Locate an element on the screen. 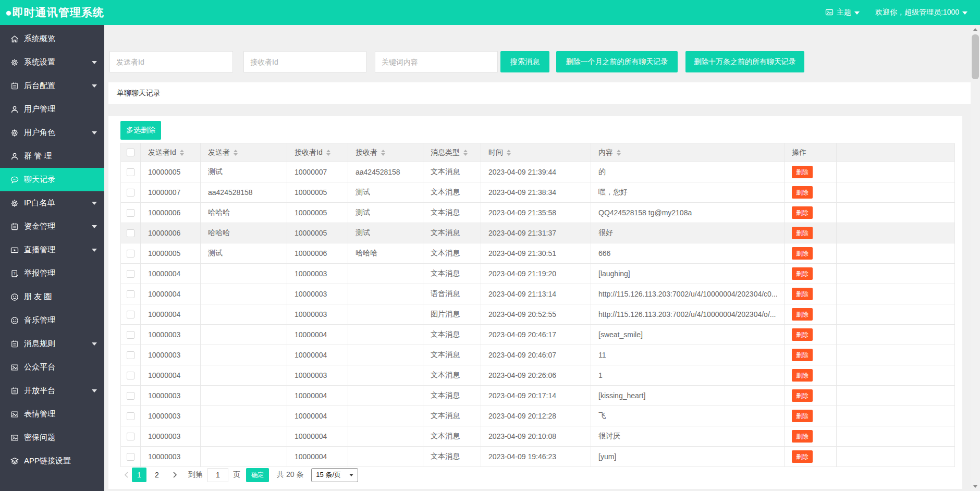 Image resolution: width=980 pixels, height=491 pixels. sidebar-item-user-management: 用户管理 is located at coordinates (52, 109).